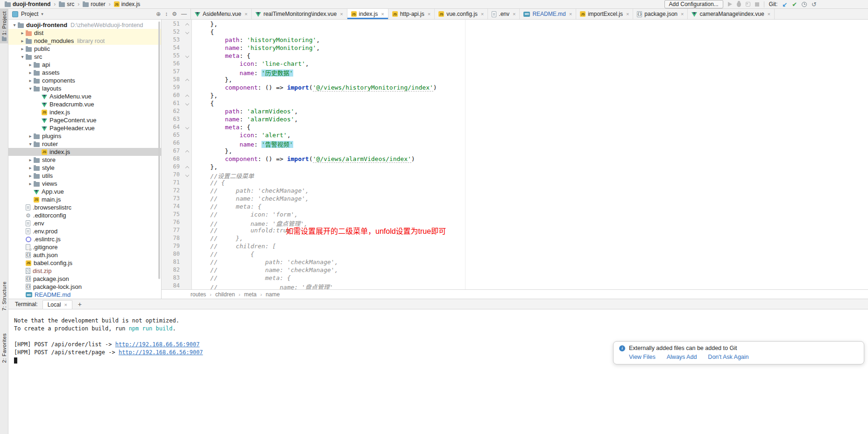  I want to click on code-line: 59 component: () => import('@/views/hist…, so click(515, 88).